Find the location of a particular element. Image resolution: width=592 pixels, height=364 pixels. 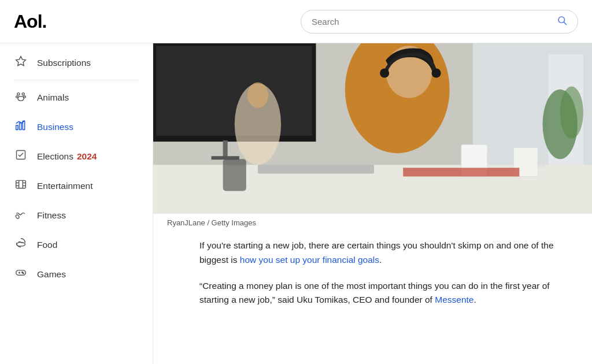

header: Aol. is located at coordinates (296, 22).